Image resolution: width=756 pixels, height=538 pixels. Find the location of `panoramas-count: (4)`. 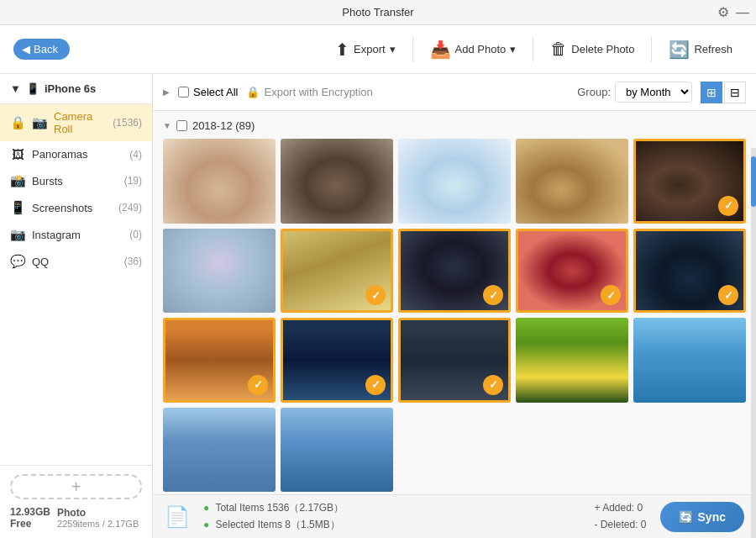

panoramas-count: (4) is located at coordinates (136, 155).